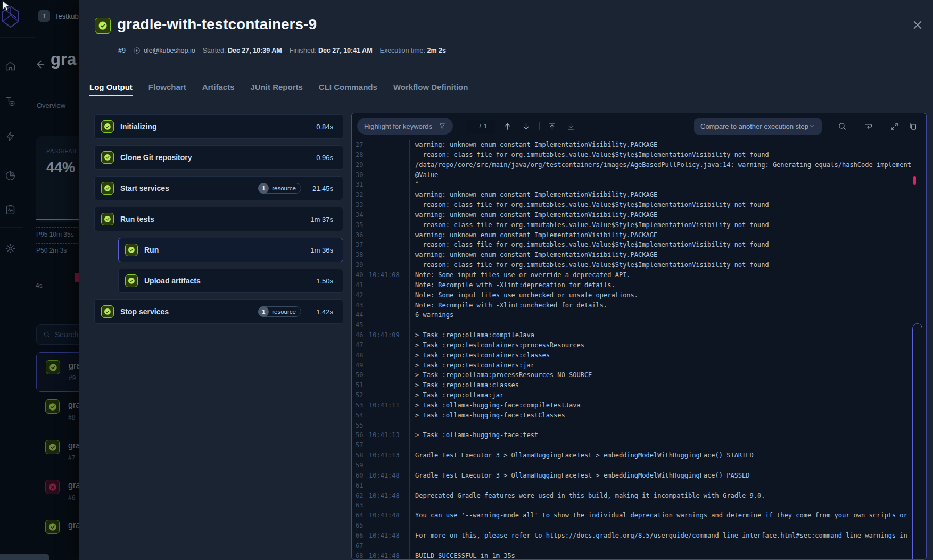  Describe the element at coordinates (360, 245) in the screenshot. I see `log-line-number: 37` at that location.